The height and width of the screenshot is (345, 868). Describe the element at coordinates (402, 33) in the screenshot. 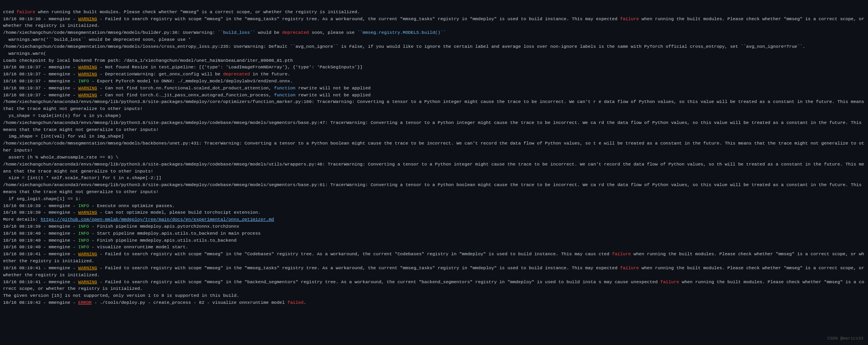

I see `terminal-text: ``mmseg.registry.MODELS.build()``` at that location.